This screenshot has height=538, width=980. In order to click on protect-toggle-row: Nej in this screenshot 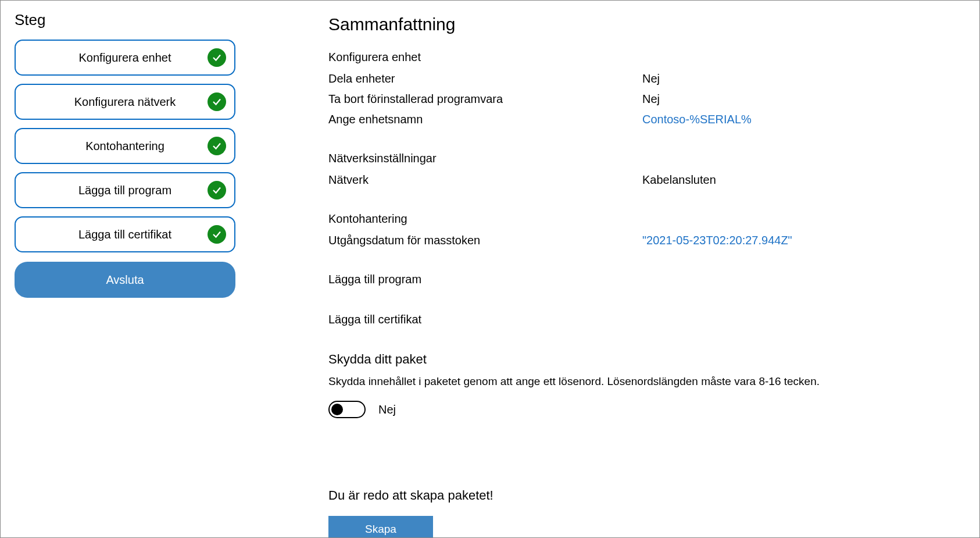, I will do `click(647, 409)`.